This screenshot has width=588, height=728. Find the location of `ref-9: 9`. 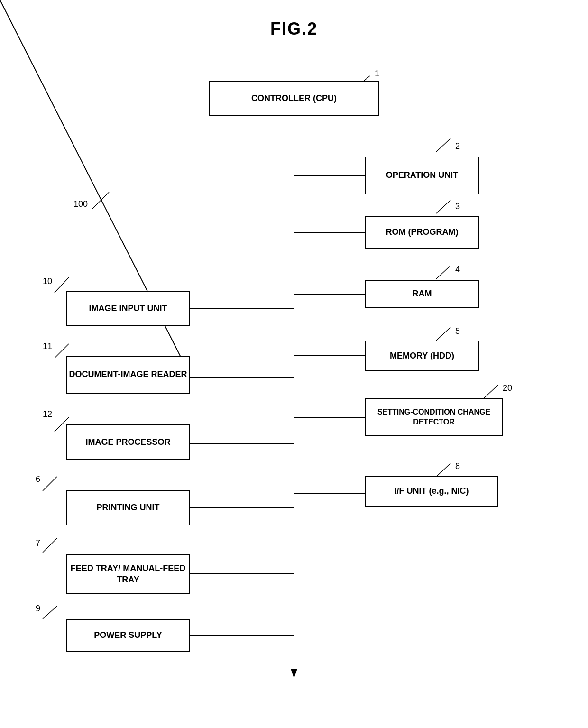

ref-9: 9 is located at coordinates (38, 609).